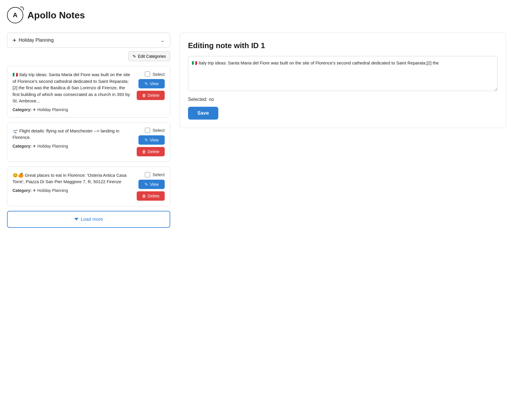 The height and width of the screenshot is (420, 513). What do you see at coordinates (34, 190) in the screenshot?
I see `note-category-icon-3: ✈` at bounding box center [34, 190].